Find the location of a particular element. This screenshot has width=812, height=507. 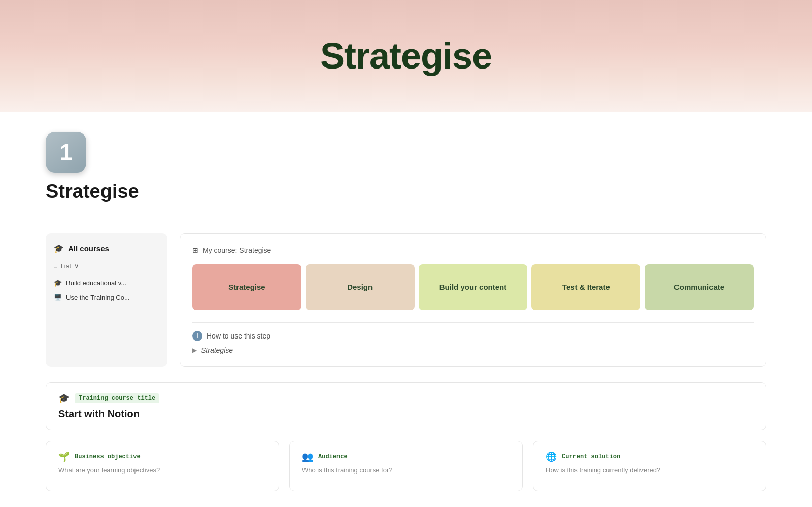

sidebar-item-1: 🎓 Build educational v... is located at coordinates (107, 283).